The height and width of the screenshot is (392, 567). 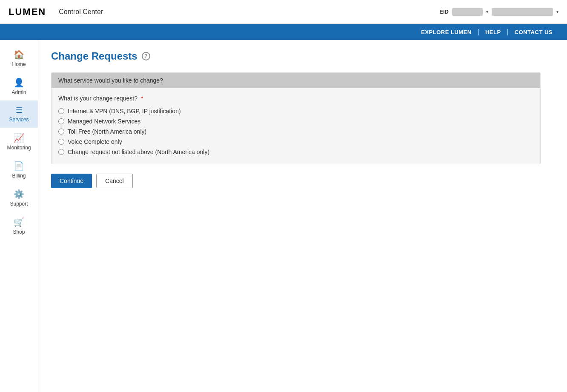 What do you see at coordinates (94, 56) in the screenshot?
I see `page-title: Change Requests` at bounding box center [94, 56].